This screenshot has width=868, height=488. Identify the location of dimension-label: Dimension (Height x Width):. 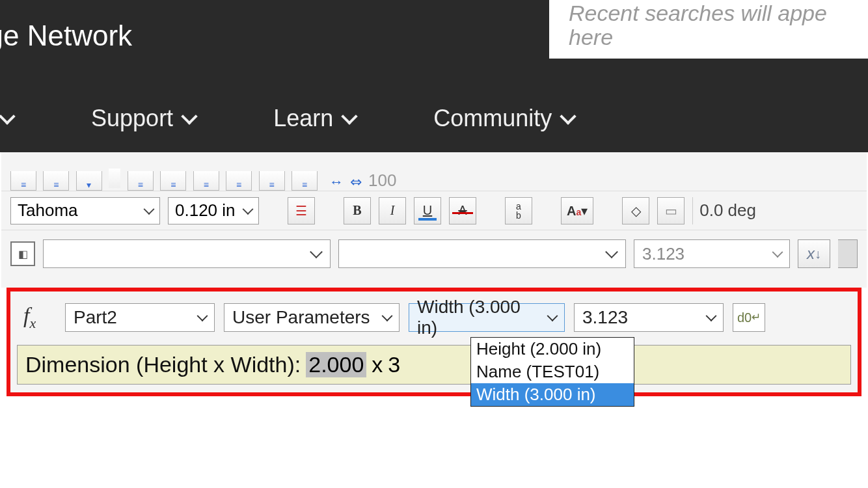
(163, 364).